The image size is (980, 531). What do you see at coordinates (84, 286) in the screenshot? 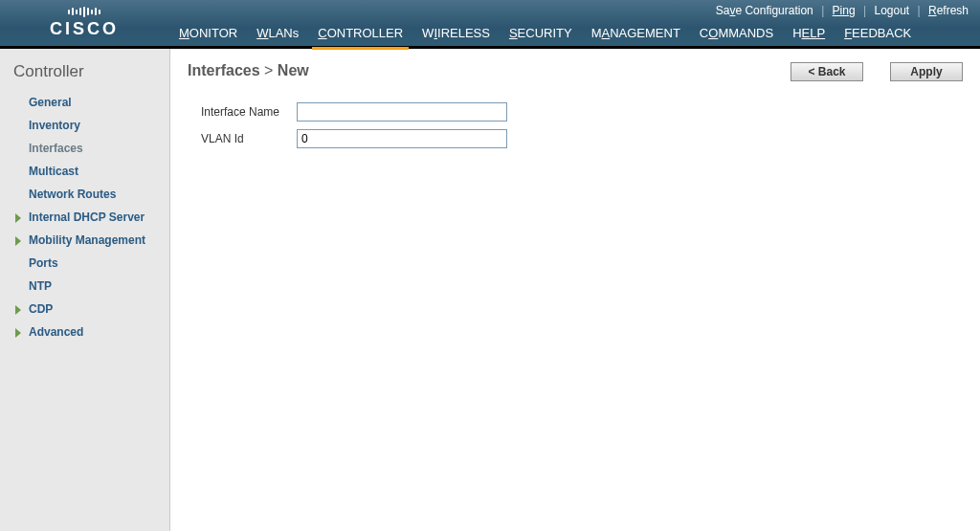
I see `sidebar-item-ntp: NTP` at bounding box center [84, 286].